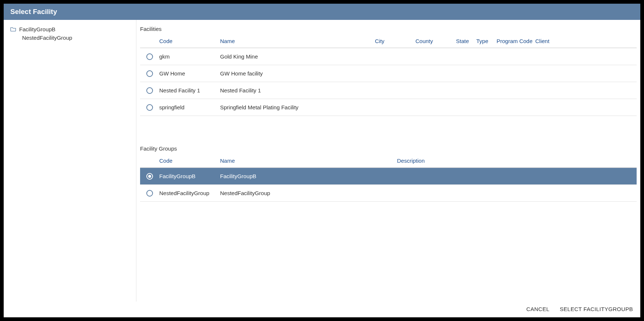  I want to click on cell-code: FacilityGroupB, so click(189, 176).